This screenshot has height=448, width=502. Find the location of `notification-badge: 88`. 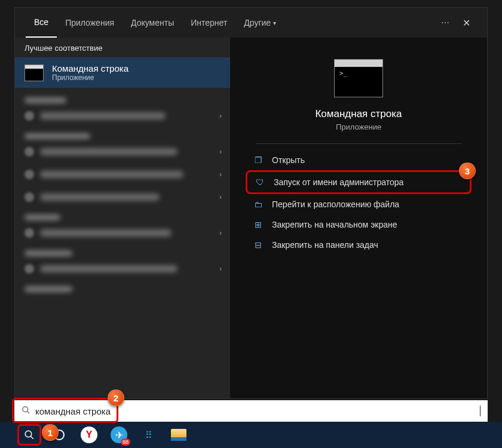

notification-badge: 88 is located at coordinates (126, 442).